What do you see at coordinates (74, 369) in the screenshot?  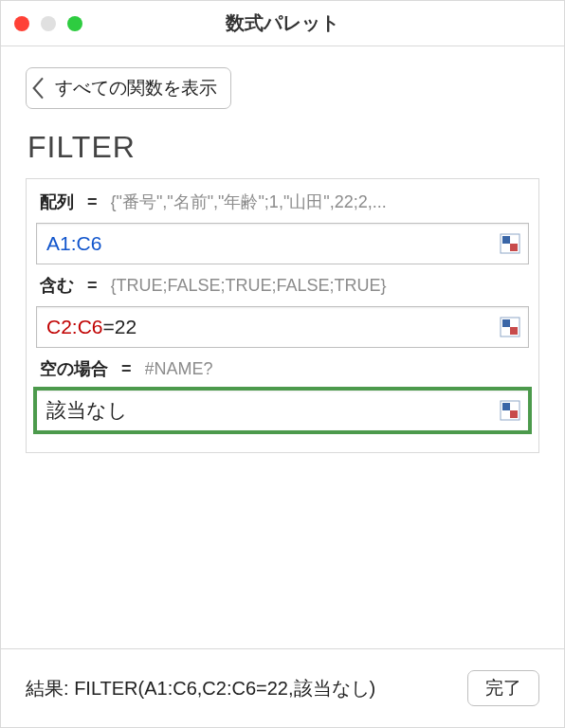 I see `argument-label: 空の場合` at bounding box center [74, 369].